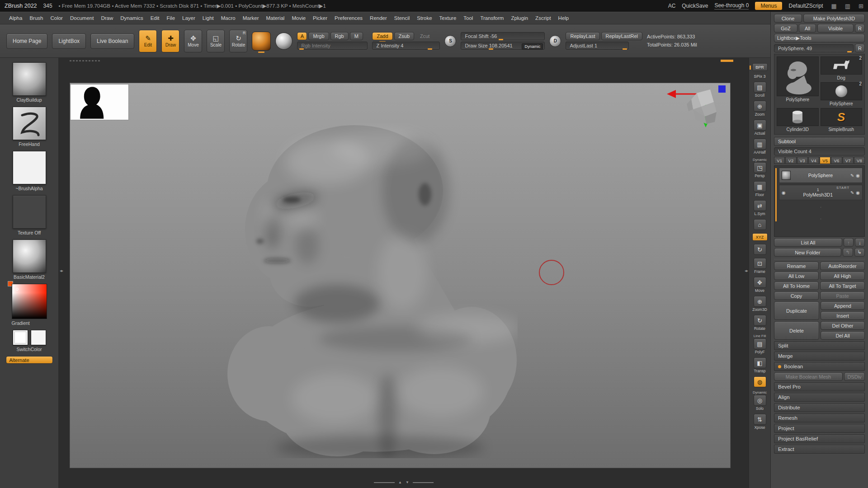  What do you see at coordinates (424, 18) in the screenshot?
I see `menu-stroke: Stroke` at bounding box center [424, 18].